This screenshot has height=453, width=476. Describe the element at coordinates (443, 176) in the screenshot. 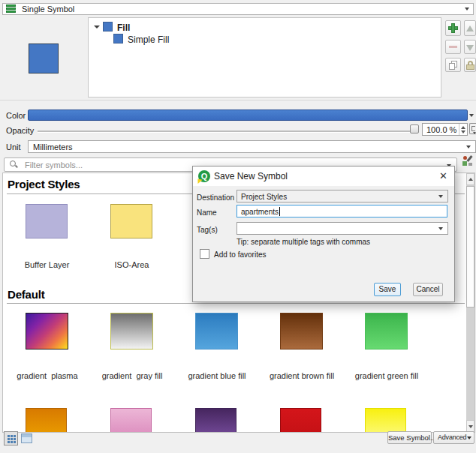

I see `close-icon: ✕` at that location.